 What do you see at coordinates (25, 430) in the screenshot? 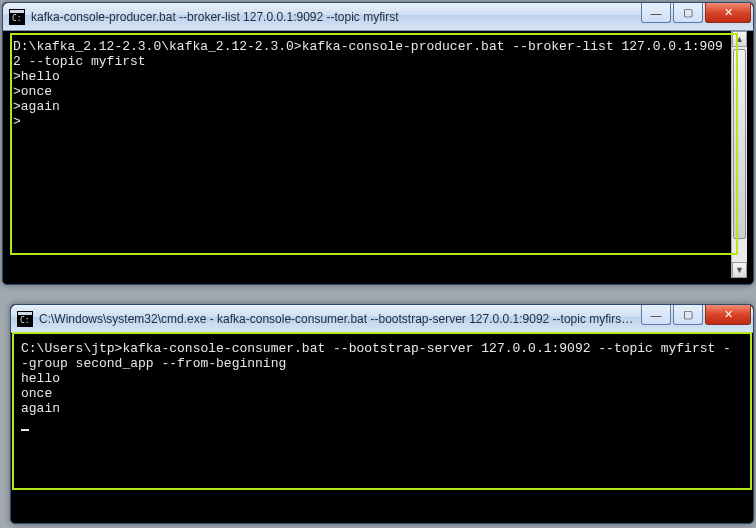
I see `terminal-cursor` at bounding box center [25, 430].